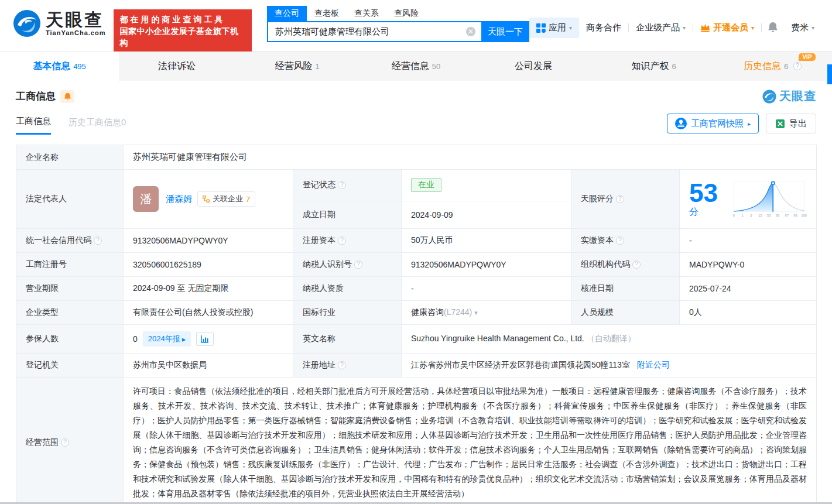 The height and width of the screenshot is (504, 832). What do you see at coordinates (733, 215) in the screenshot?
I see `svg-text: 0` at bounding box center [733, 215].